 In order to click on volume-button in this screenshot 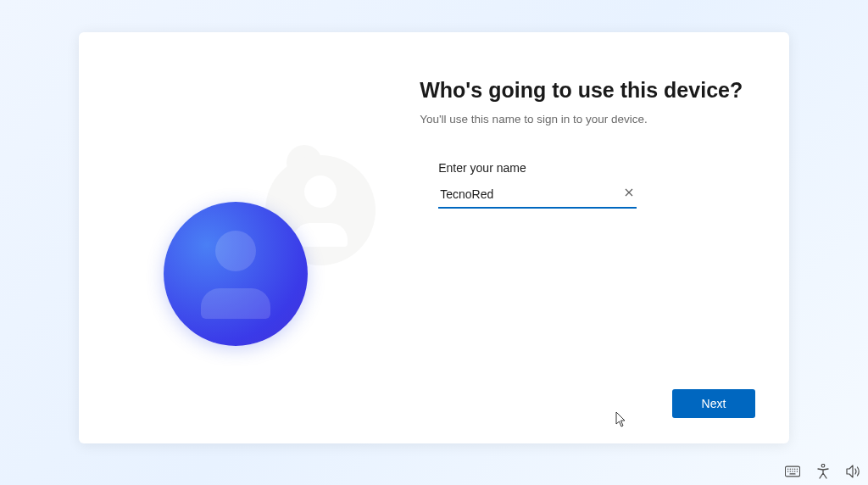, I will do `click(854, 471)`.